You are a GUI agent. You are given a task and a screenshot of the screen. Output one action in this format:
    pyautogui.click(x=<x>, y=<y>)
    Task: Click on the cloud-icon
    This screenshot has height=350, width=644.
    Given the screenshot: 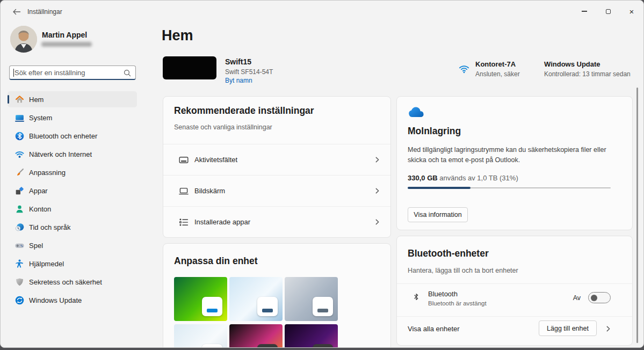 What is the action you would take?
    pyautogui.click(x=416, y=112)
    